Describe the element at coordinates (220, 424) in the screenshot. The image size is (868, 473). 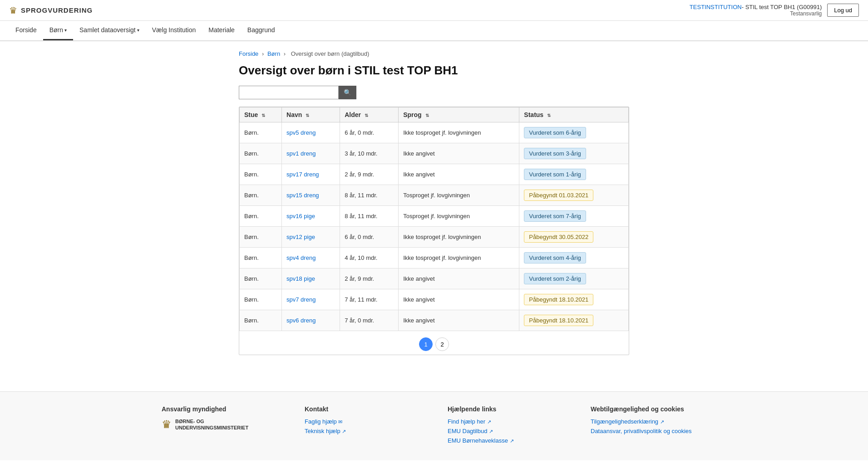
I see `footer-logo-area: ♛ BØRNE- OGUNDERVISNINGS­MINISTERIET` at that location.